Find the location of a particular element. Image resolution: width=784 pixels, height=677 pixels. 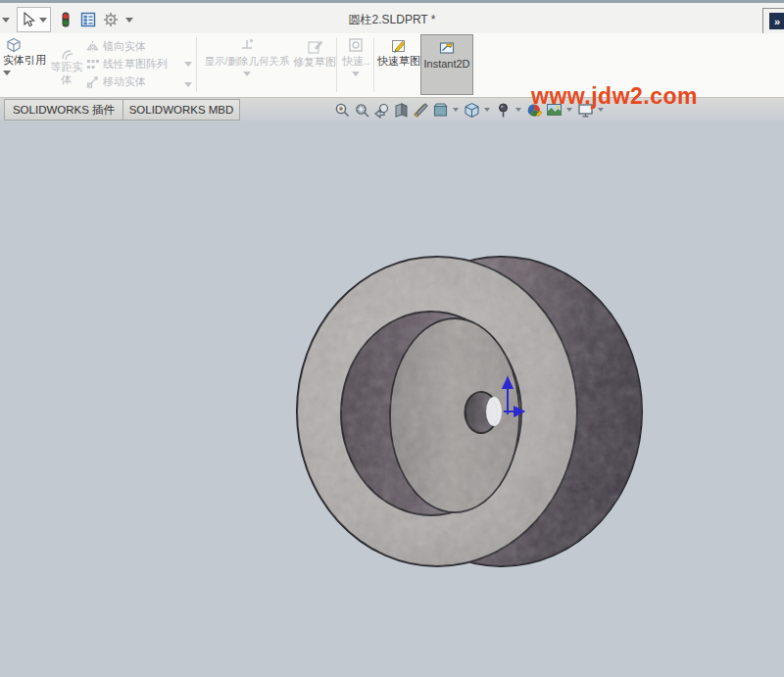

ribbon-button-label: 快速.. is located at coordinates (356, 61).